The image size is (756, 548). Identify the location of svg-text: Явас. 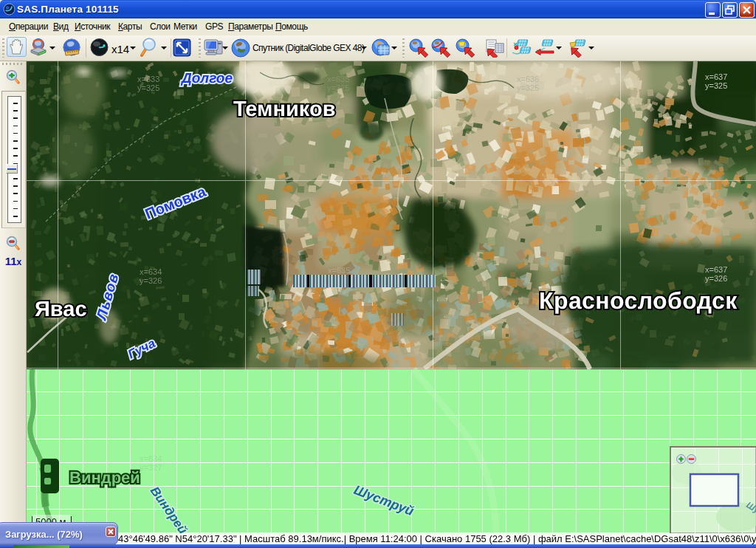
(61, 309).